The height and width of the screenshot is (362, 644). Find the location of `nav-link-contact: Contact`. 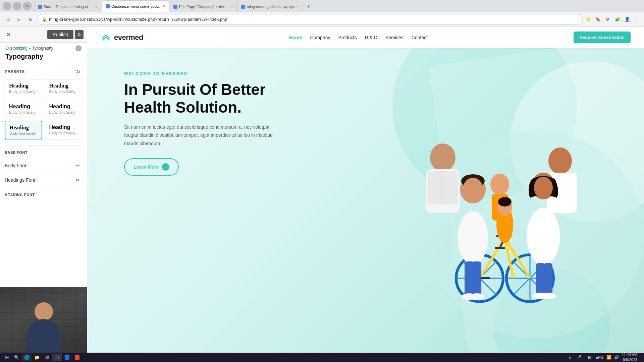

nav-link-contact: Contact is located at coordinates (420, 38).